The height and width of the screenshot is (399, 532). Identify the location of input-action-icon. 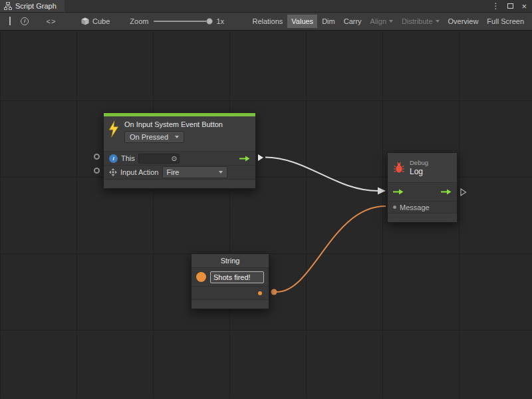
(113, 172).